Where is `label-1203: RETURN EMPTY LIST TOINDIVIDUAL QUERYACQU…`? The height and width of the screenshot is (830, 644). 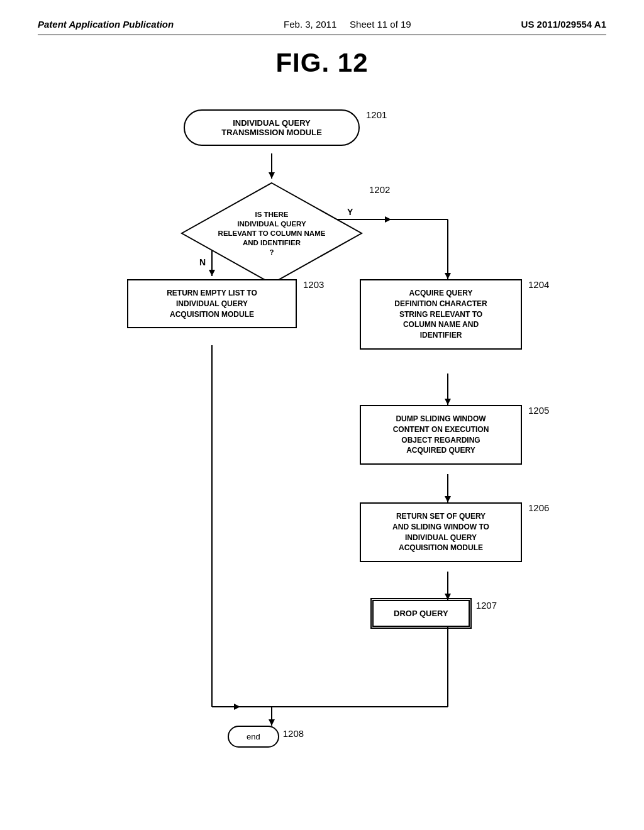
label-1203: RETURN EMPTY LIST TOINDIVIDUAL QUERYACQU… is located at coordinates (212, 304).